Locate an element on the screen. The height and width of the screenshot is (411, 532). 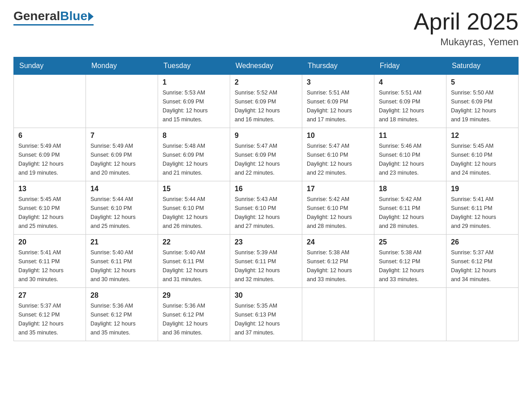
weekday-header-thursday: Thursday is located at coordinates (339, 66).